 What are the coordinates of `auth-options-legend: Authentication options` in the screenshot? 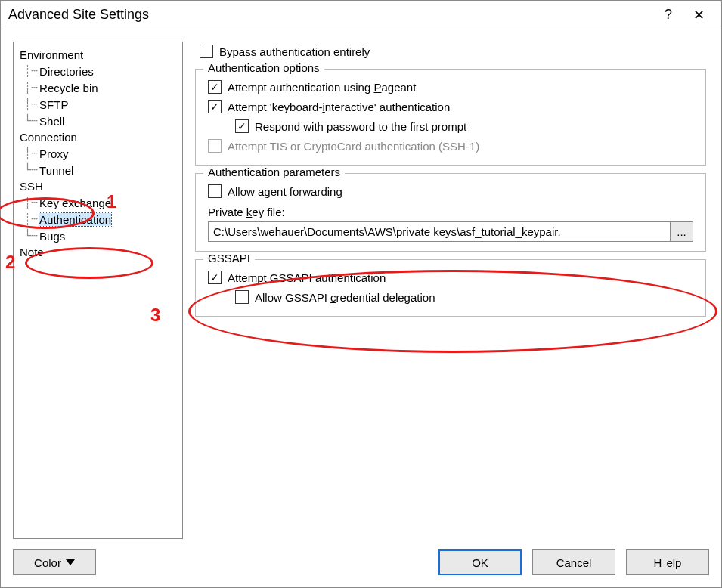 It's located at (264, 68).